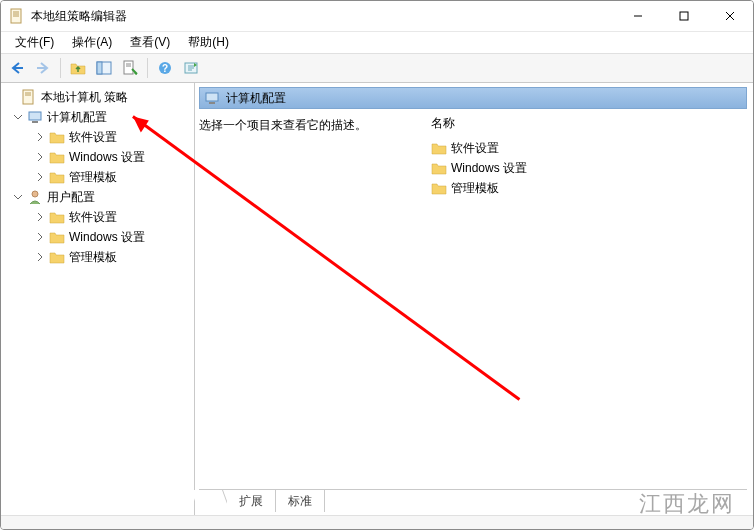  What do you see at coordinates (84, 98) in the screenshot?
I see `tree-label: 本地计算机 策略` at bounding box center [84, 98].